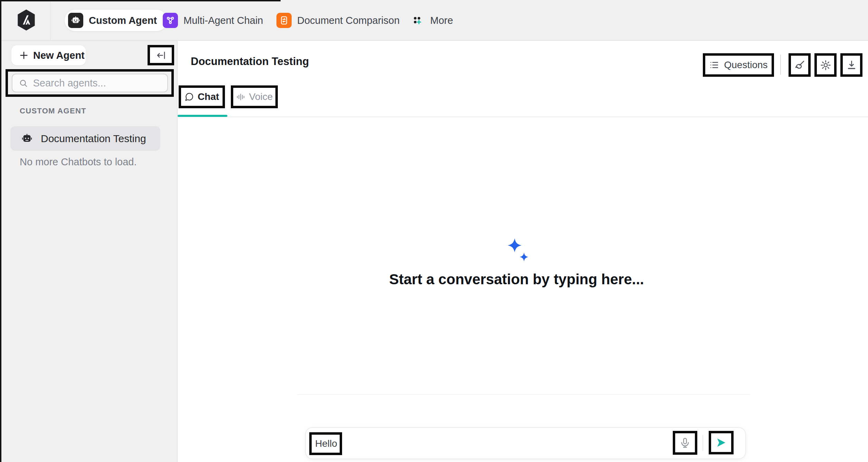  I want to click on collapse-left-icon, so click(161, 55).